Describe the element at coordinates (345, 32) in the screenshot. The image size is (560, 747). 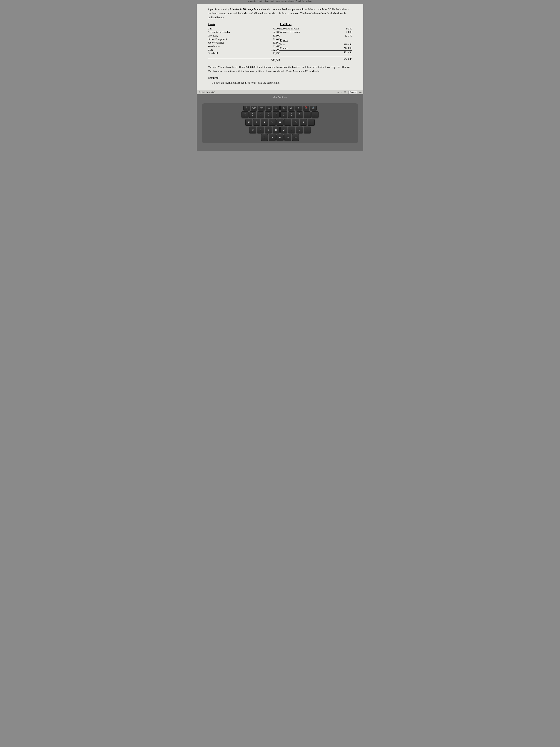
I see `ae-value: 2,800` at that location.